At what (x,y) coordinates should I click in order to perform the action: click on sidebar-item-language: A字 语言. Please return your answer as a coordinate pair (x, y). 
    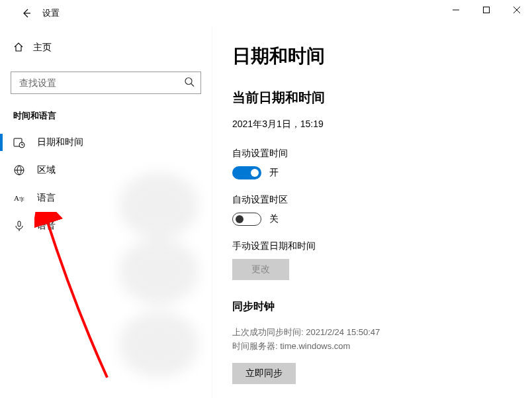
    Looking at the image, I should click on (106, 198).